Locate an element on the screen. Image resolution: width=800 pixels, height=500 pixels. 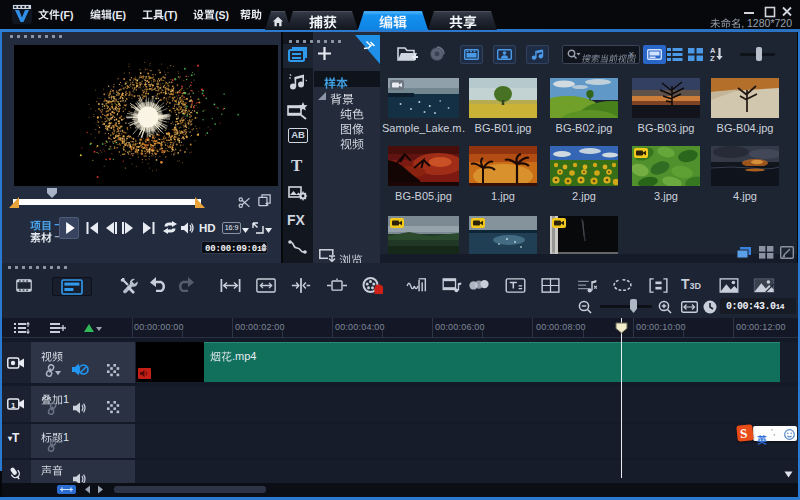
svg-text: 1 is located at coordinates (14, 406).